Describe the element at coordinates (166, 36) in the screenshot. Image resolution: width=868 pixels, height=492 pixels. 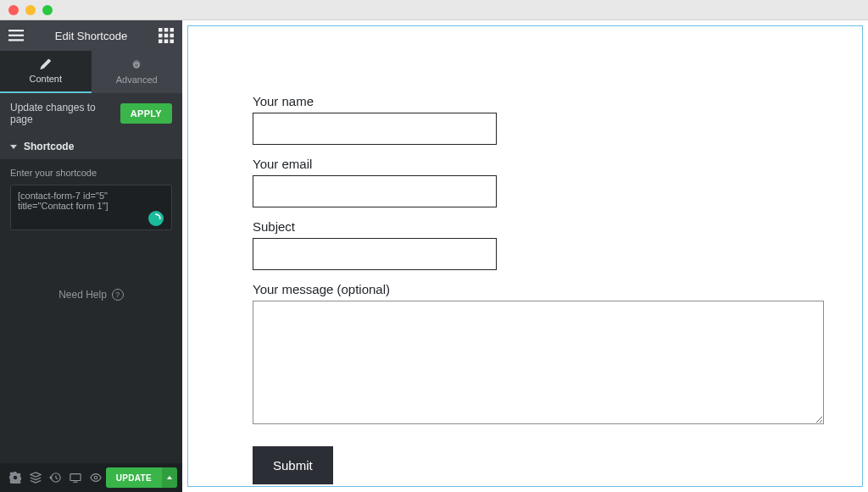
I see `widgets-grid-icon` at that location.